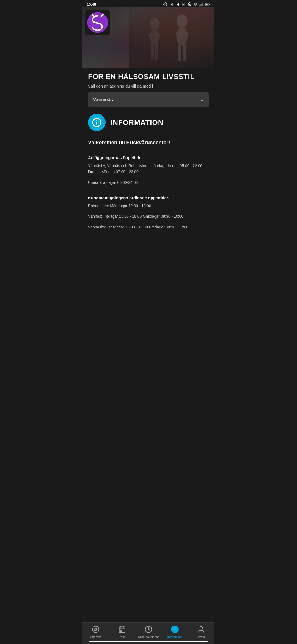 This screenshot has height=644, width=297. Describe the element at coordinates (96, 632) in the screenshot. I see `nav-item-utforska: Utforska` at that location.